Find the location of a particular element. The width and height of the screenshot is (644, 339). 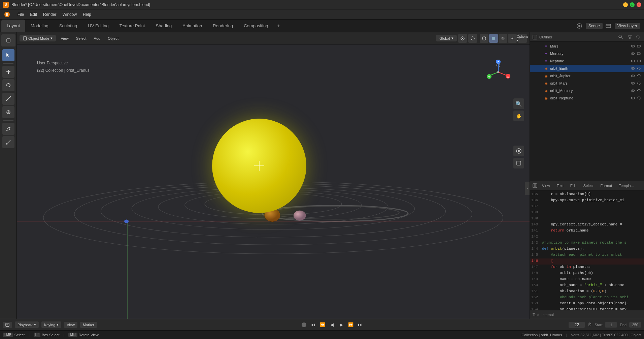

gizmo-button is located at coordinates (519, 163).